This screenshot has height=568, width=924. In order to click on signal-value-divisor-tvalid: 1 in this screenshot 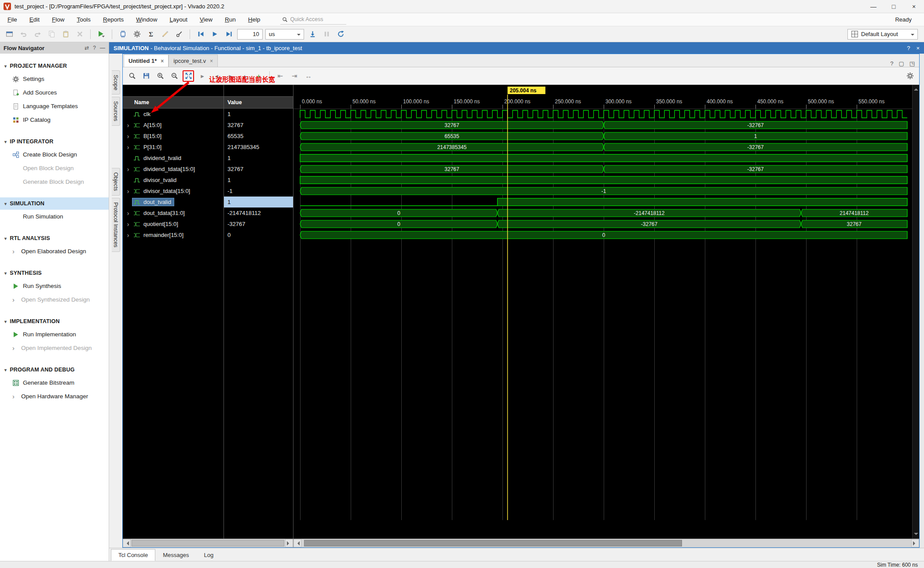, I will do `click(259, 180)`.